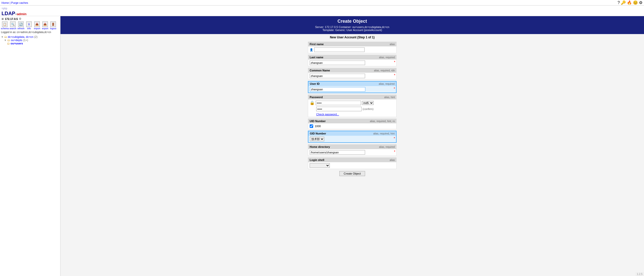  What do you see at coordinates (387, 58) in the screenshot?
I see `last-name-meta: alias, required` at bounding box center [387, 58].